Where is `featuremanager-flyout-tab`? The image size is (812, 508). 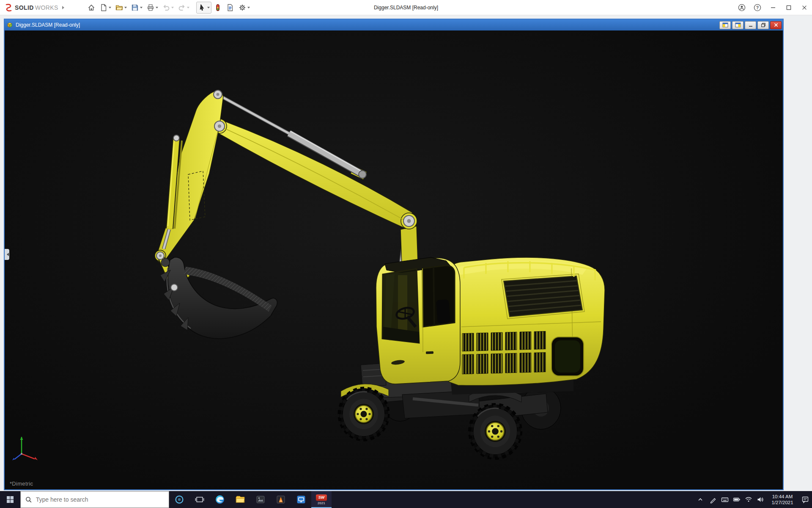 featuremanager-flyout-tab is located at coordinates (7, 254).